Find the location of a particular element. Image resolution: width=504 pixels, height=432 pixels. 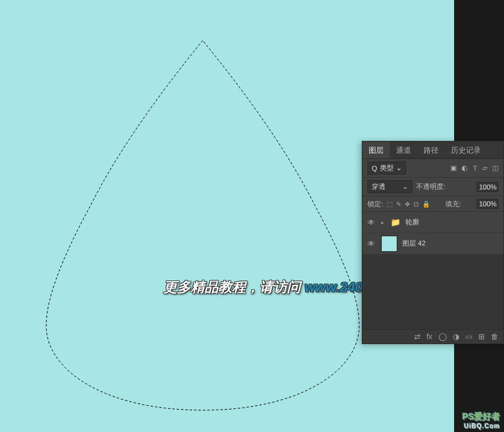

expand-arrow-icon: ▸ is located at coordinates (383, 223).